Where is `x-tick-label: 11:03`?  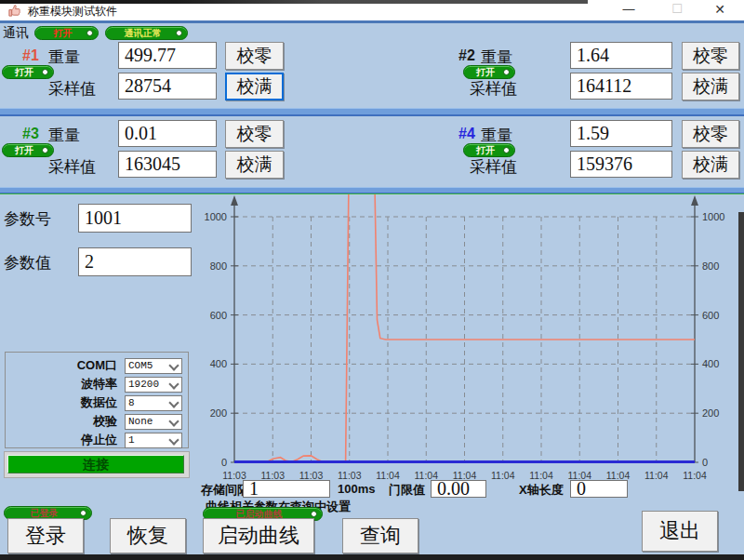 x-tick-label: 11:03 is located at coordinates (350, 475).